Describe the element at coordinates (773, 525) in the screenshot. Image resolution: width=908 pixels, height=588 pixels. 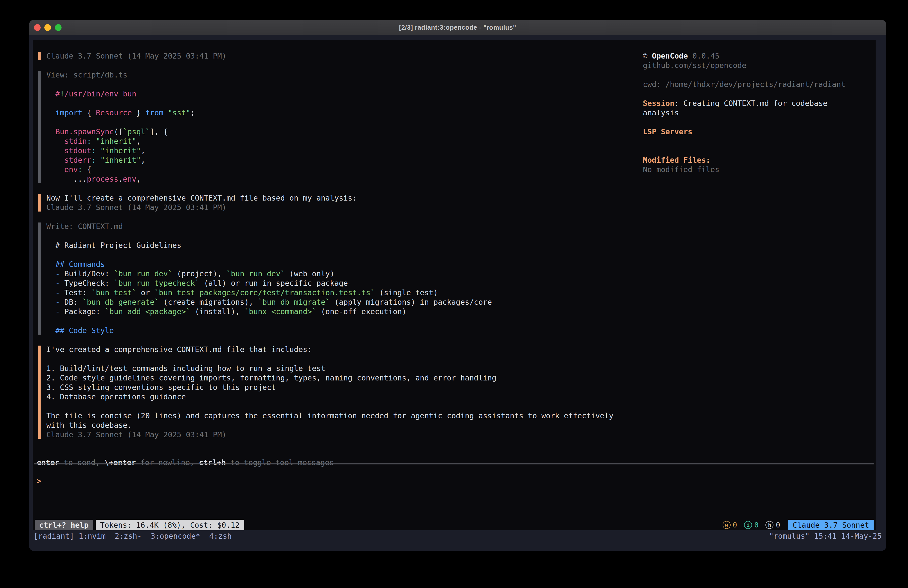
I see `hint-counter: h0` at that location.